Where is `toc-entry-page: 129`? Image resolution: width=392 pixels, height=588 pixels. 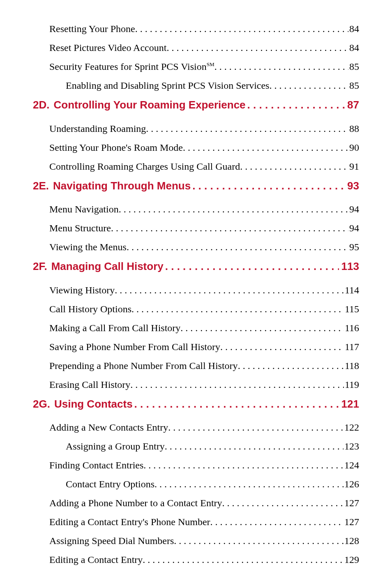
toc-entry-page: 129 is located at coordinates (351, 560).